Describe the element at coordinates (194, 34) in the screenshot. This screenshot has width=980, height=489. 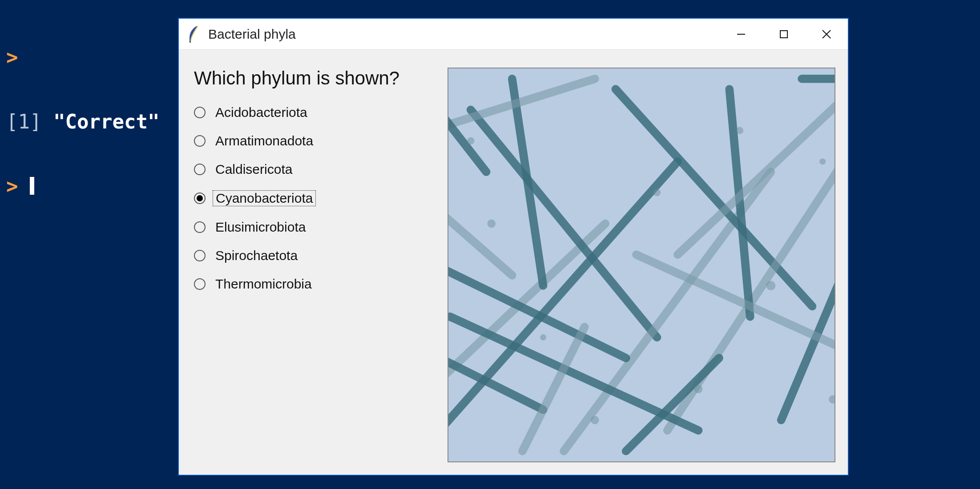
I see `feather-icon` at that location.